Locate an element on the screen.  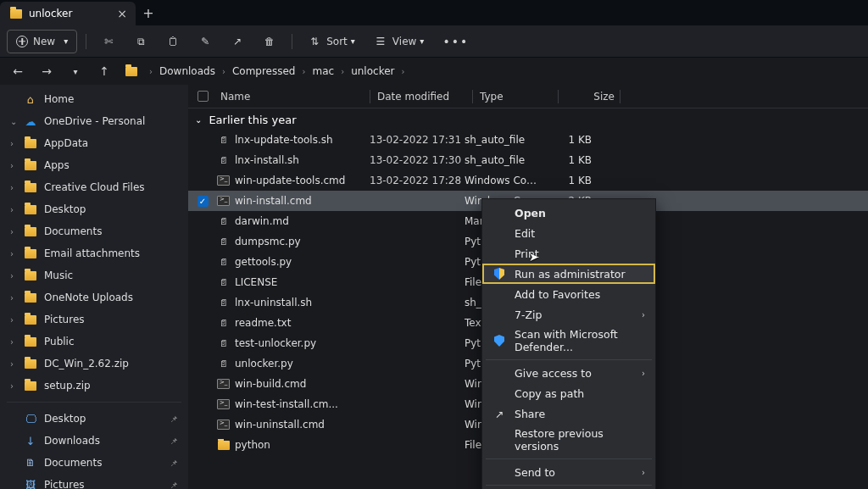
file-date: 13-02-2022 17:28 is located at coordinates (417, 181).